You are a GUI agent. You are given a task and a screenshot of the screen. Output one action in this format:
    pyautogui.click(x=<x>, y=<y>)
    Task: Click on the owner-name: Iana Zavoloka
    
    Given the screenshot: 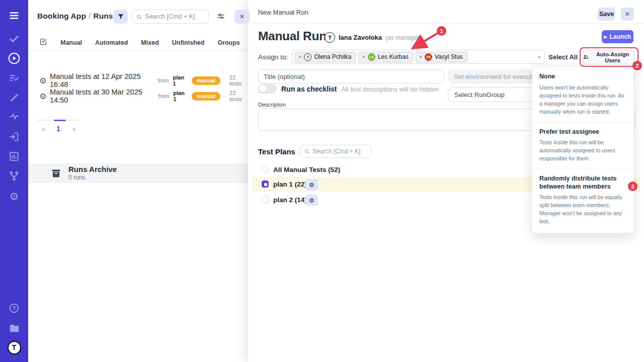 What is the action you would take?
    pyautogui.click(x=360, y=37)
    